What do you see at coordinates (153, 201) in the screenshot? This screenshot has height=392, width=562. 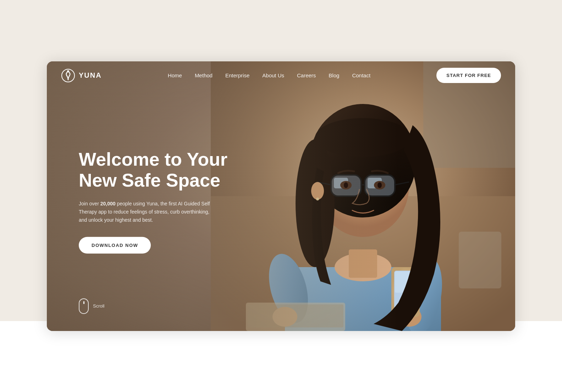 I see `hero-content: Welcome to Your New Safe Space Join over…` at bounding box center [153, 201].